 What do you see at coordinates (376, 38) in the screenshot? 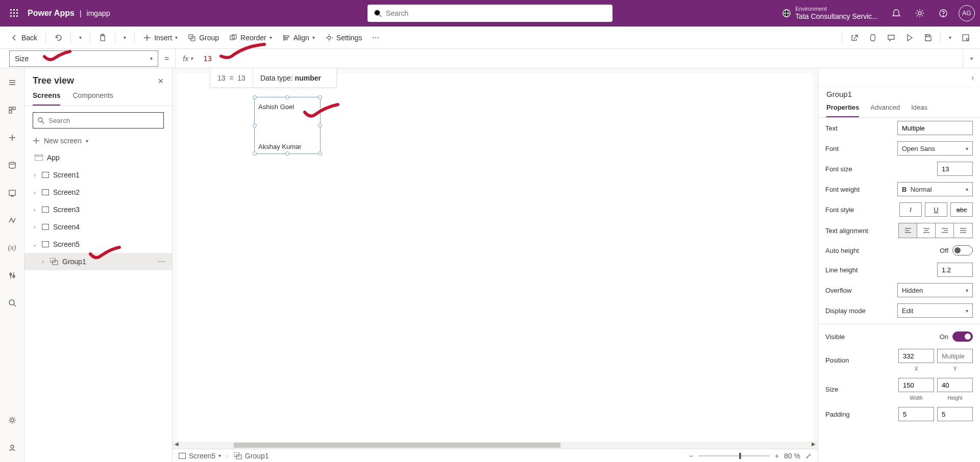
I see `more-button: ⋯` at bounding box center [376, 38].